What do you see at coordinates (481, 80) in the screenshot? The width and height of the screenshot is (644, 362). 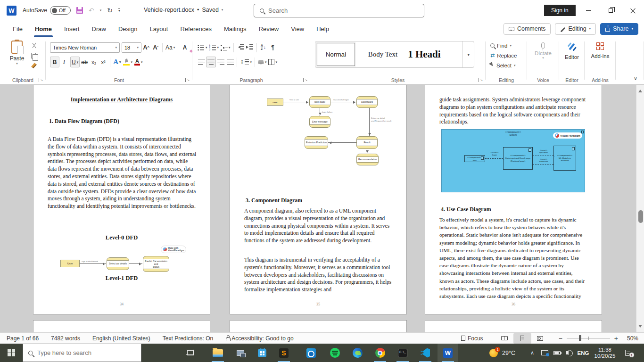 I see `styles-dialog-launcher: ↘` at bounding box center [481, 80].